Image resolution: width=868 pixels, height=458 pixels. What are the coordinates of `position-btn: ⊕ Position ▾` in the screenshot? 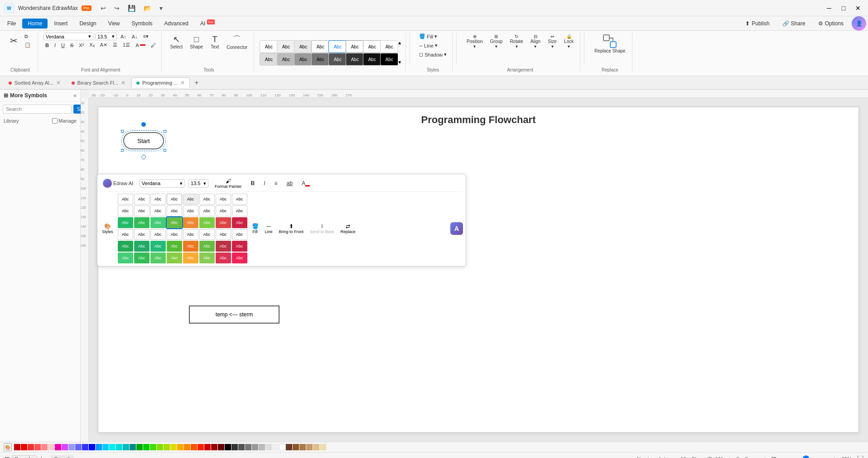 It's located at (475, 42).